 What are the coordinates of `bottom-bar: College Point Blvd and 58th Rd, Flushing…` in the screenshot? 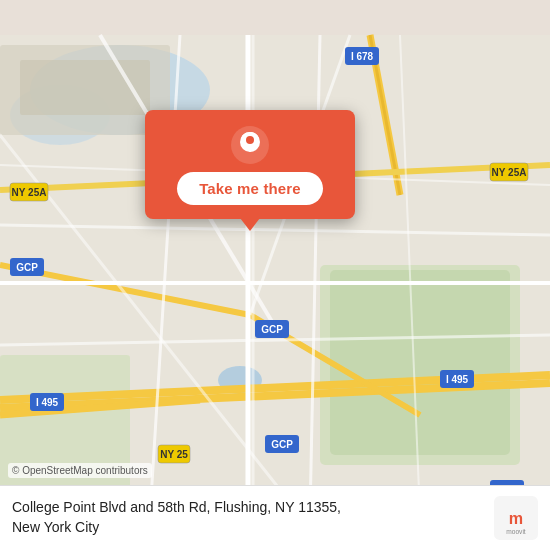 It's located at (275, 518).